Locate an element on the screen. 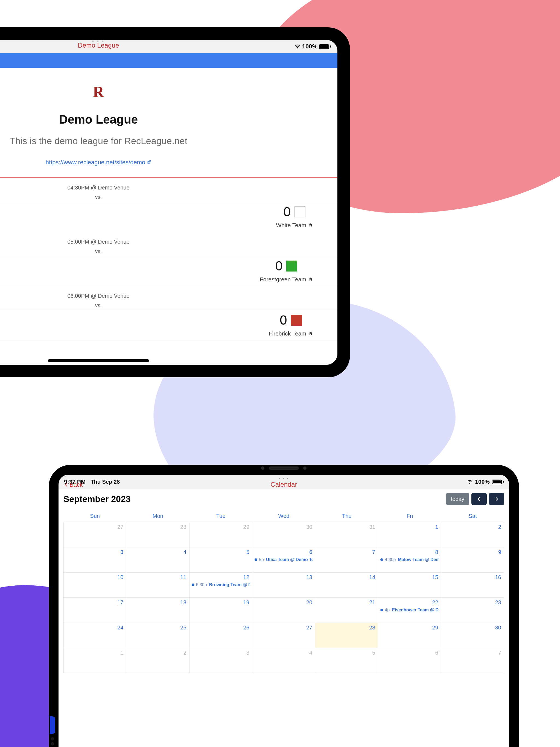 The width and height of the screenshot is (560, 747). calendar-cell: 6 is located at coordinates (410, 661).